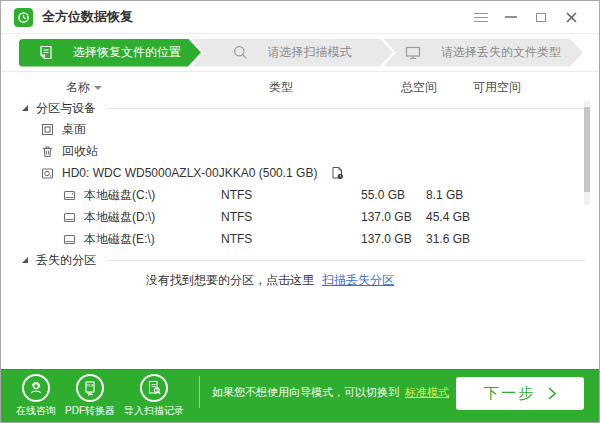 The image size is (600, 423). What do you see at coordinates (281, 88) in the screenshot?
I see `header-type: 类型` at bounding box center [281, 88].